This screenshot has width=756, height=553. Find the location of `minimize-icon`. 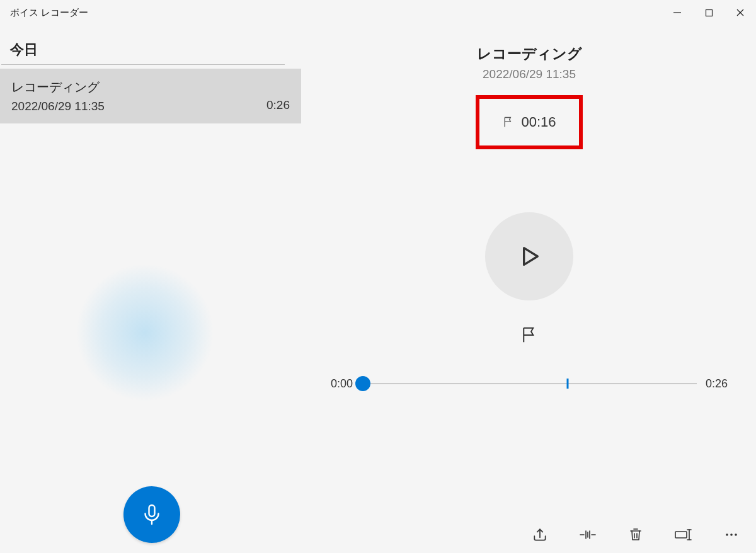

minimize-icon is located at coordinates (677, 13).